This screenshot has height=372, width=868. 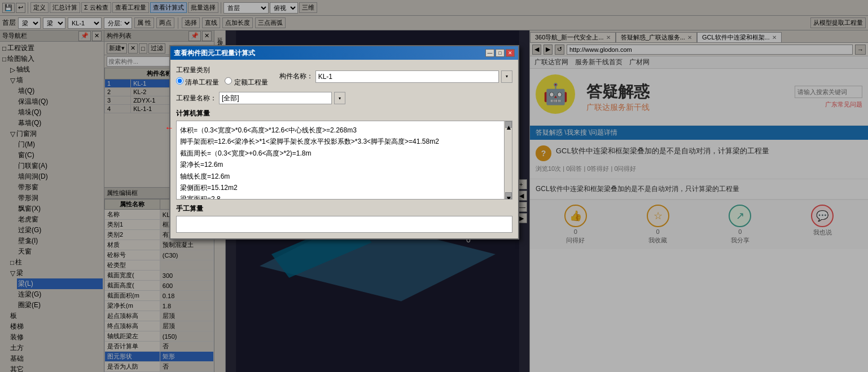 I want to click on comp-name-input, so click(x=407, y=77).